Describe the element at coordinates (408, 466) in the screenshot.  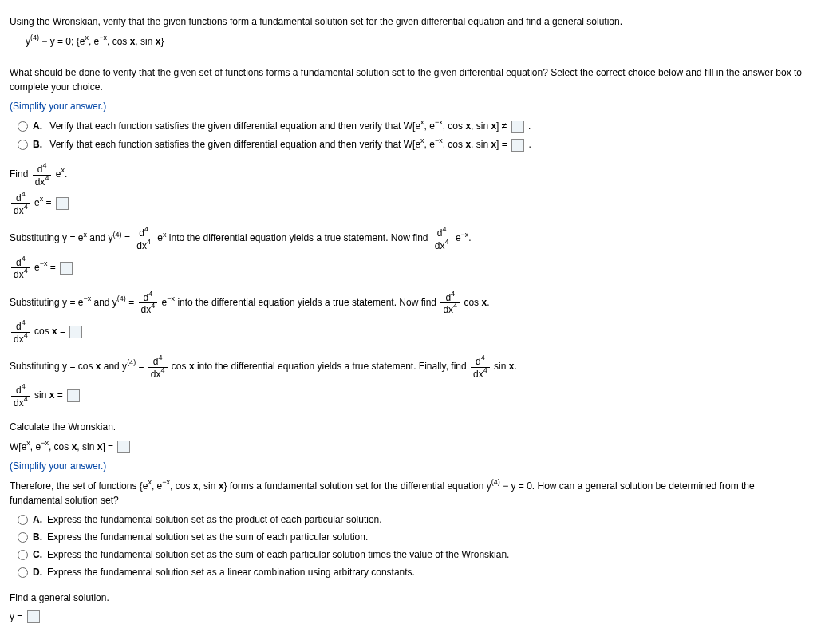
I see `simplify-hint-2: (Simplify your answer.)` at that location.